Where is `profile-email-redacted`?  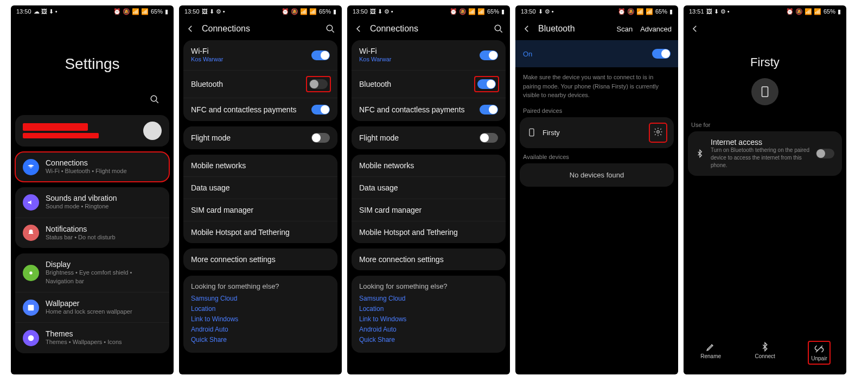 profile-email-redacted is located at coordinates (61, 136).